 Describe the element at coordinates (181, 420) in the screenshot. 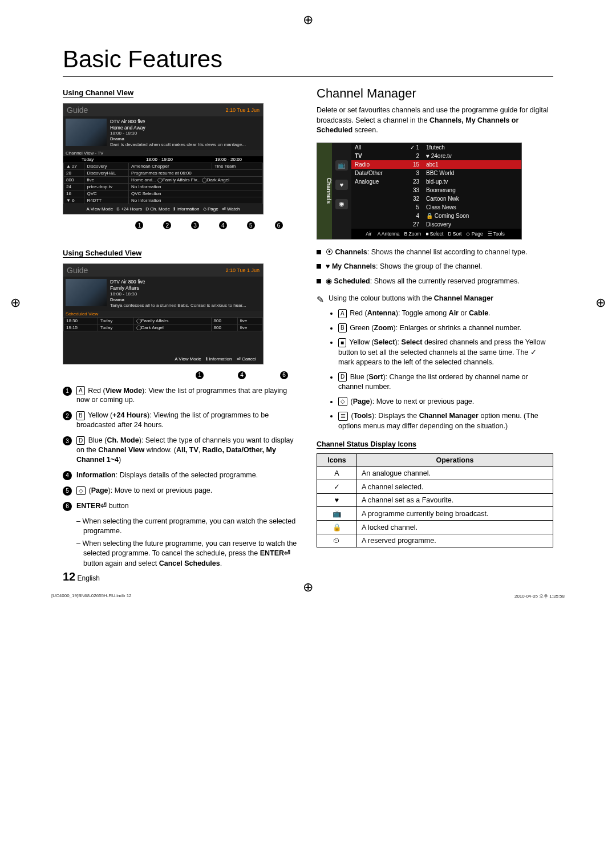

I see `legend-item-2: 2B Yellow (+24 Hours): Viewing the list …` at that location.